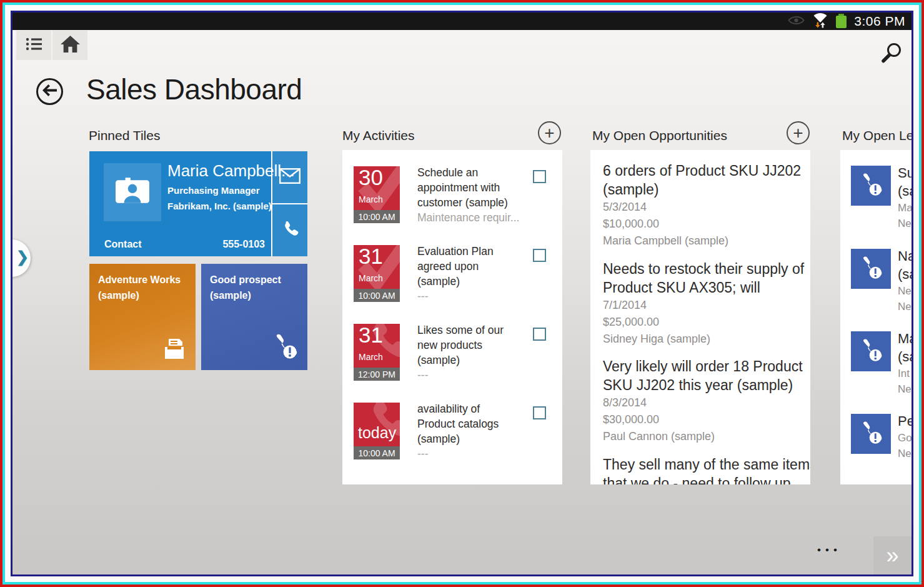  What do you see at coordinates (132, 193) in the screenshot?
I see `contact-card-icon` at bounding box center [132, 193].